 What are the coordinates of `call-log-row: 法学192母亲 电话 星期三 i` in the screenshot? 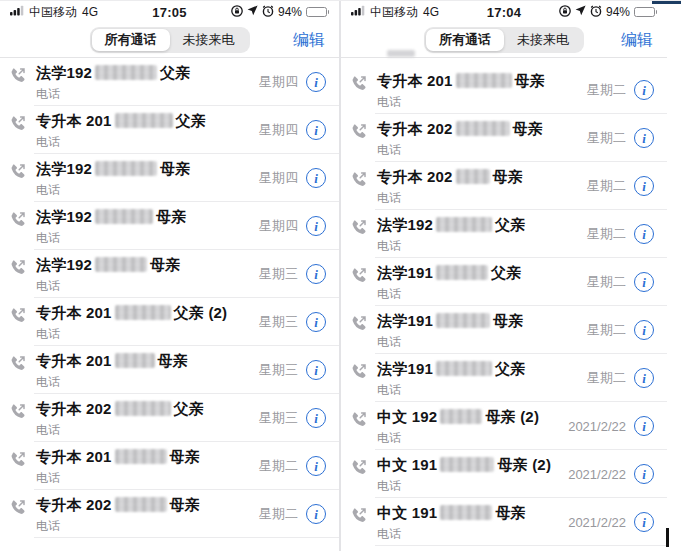 It's located at (170, 274).